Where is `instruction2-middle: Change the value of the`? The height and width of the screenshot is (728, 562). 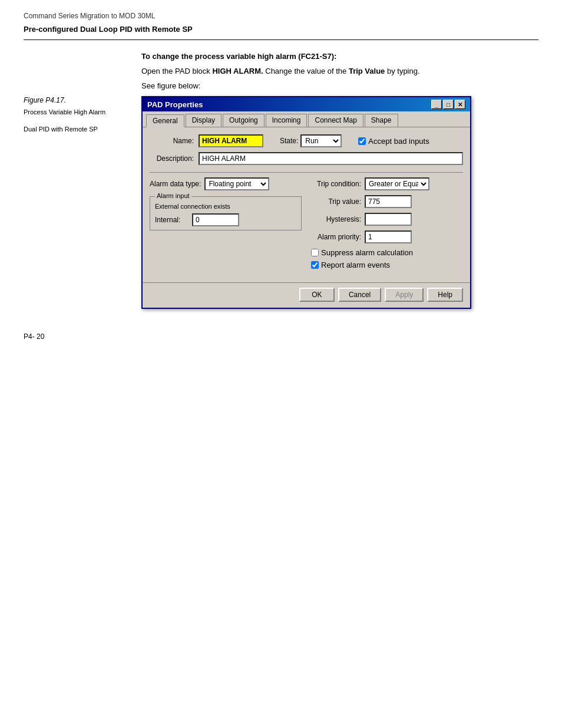 instruction2-middle: Change the value of the is located at coordinates (306, 71).